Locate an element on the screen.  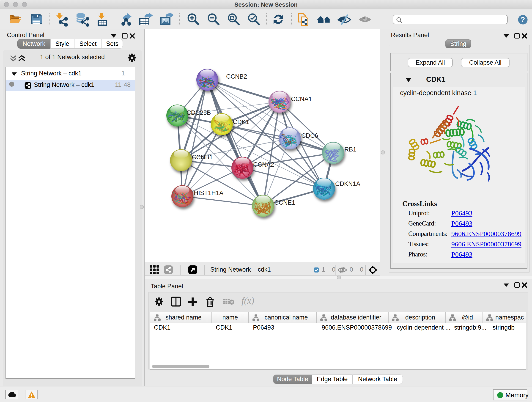
svg-text: CCNA1 is located at coordinates (302, 99).